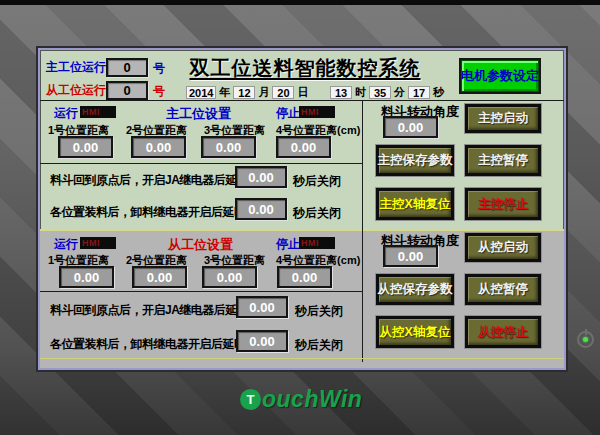 This screenshot has height=435, width=600. What do you see at coordinates (410, 127) in the screenshot?
I see `main-hopper-angle-field: 0.00` at bounding box center [410, 127].